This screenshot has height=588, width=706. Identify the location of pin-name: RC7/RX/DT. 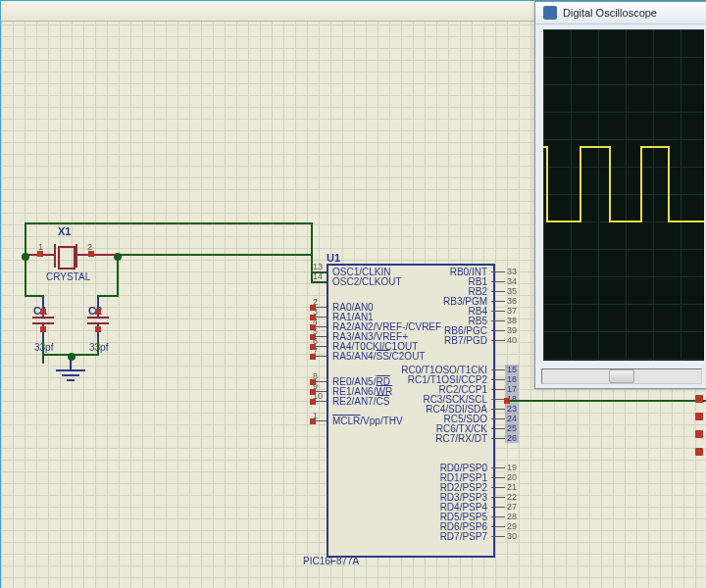
(461, 439).